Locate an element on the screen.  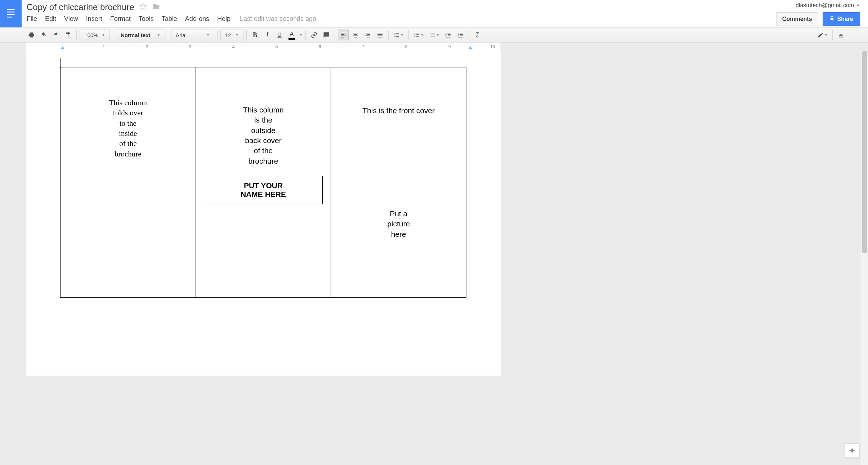
font-value: Arial is located at coordinates (181, 35).